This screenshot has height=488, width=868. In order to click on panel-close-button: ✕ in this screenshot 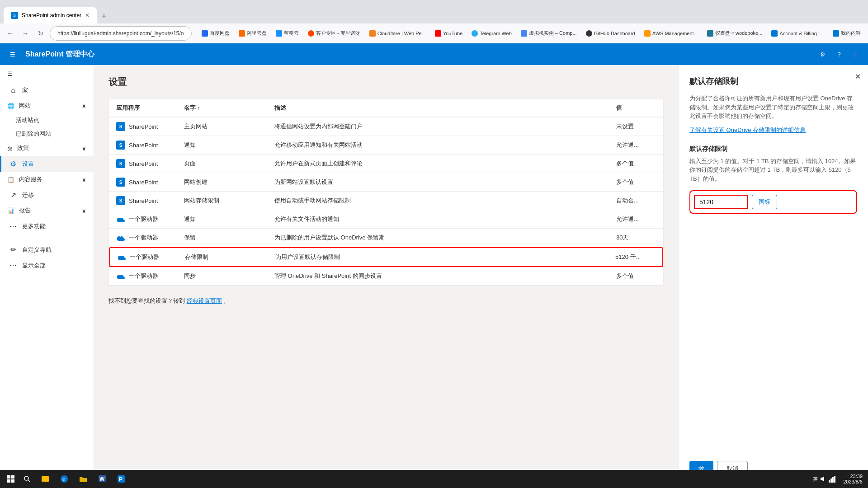, I will do `click(858, 77)`.